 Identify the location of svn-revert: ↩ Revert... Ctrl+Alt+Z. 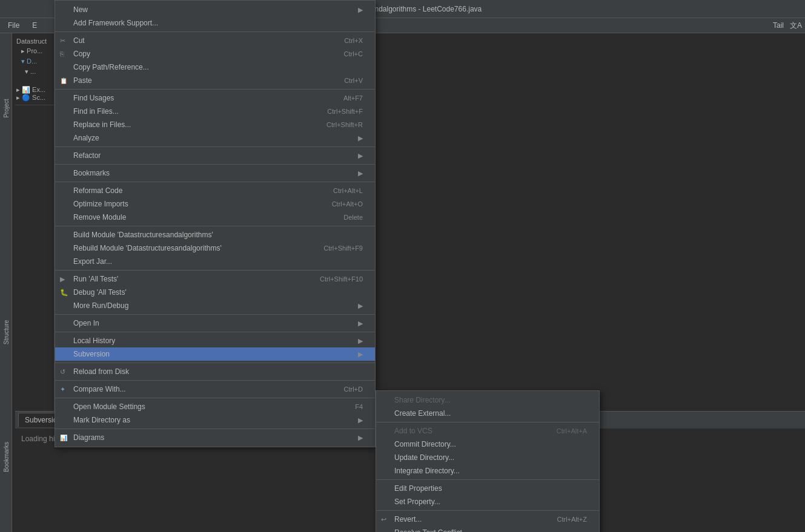
(488, 519).